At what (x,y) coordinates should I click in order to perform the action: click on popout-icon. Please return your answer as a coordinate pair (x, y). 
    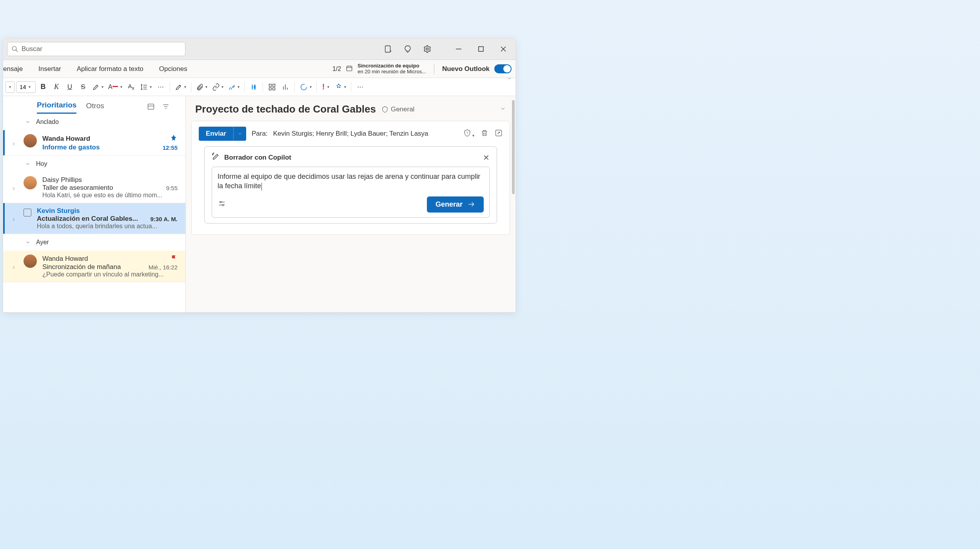
    Looking at the image, I should click on (499, 134).